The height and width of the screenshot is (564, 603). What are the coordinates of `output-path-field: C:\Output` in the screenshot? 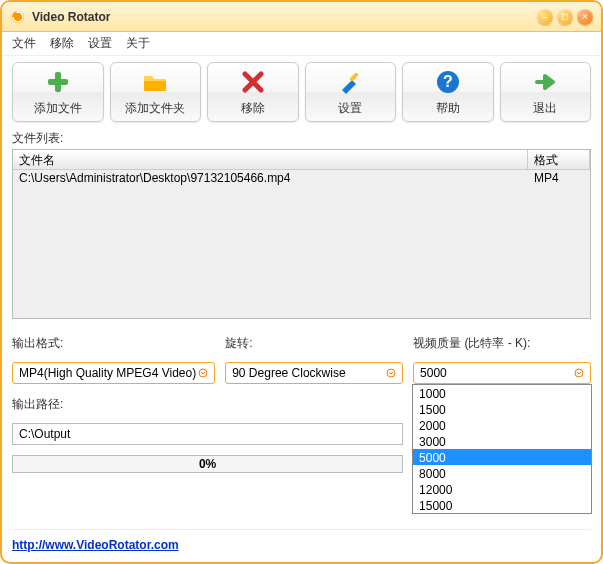 It's located at (208, 434).